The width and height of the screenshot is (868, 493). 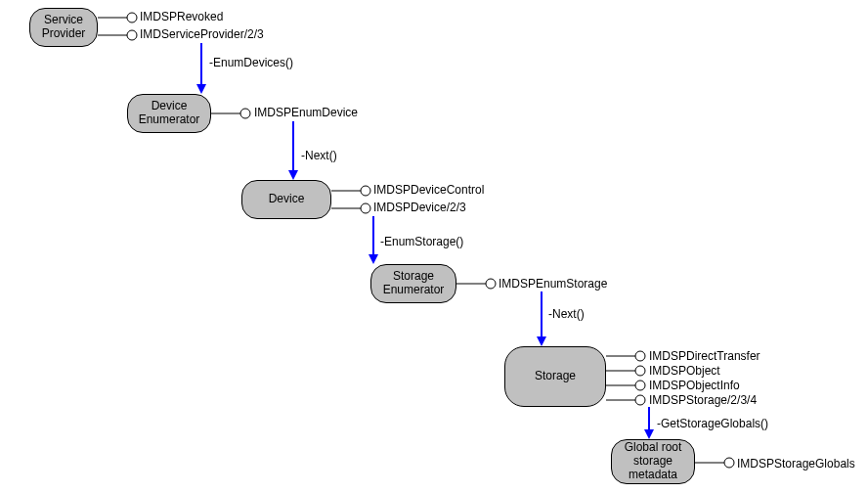 I want to click on iface-label-imdsp-storageglobals: IMDSPStorageGlobals, so click(x=796, y=464).